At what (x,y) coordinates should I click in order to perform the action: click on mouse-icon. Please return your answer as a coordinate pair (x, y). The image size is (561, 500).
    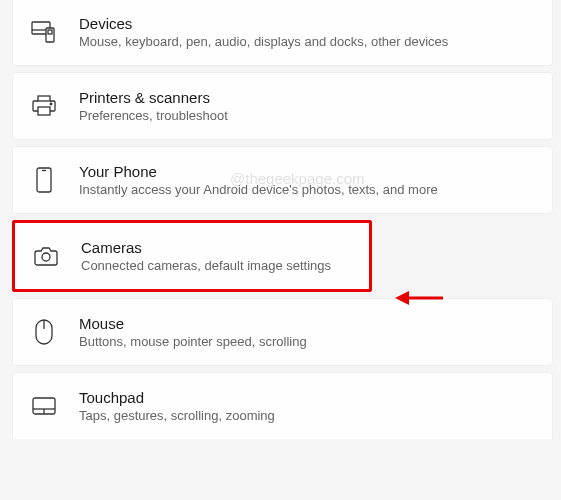
    Looking at the image, I should click on (44, 332).